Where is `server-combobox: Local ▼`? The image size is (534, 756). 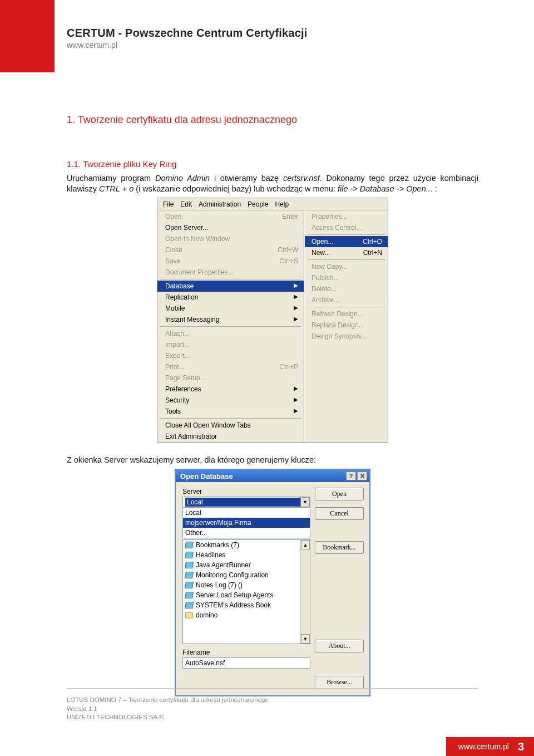
server-combobox: Local ▼ is located at coordinates (246, 502).